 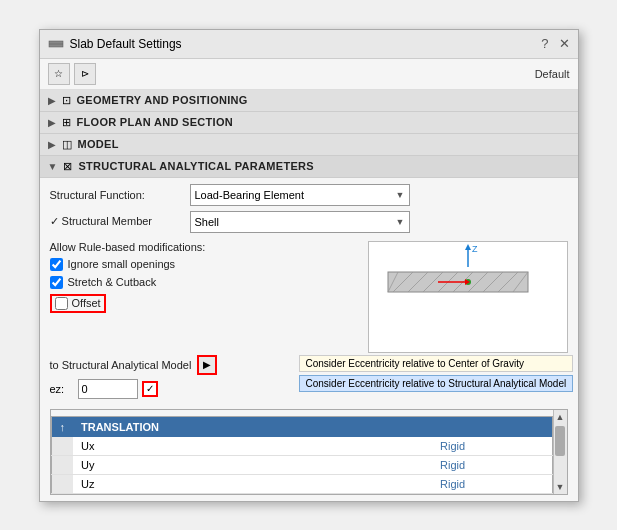 What do you see at coordinates (205, 264) in the screenshot?
I see `ignore-openings-row: Ignore small openings` at bounding box center [205, 264].